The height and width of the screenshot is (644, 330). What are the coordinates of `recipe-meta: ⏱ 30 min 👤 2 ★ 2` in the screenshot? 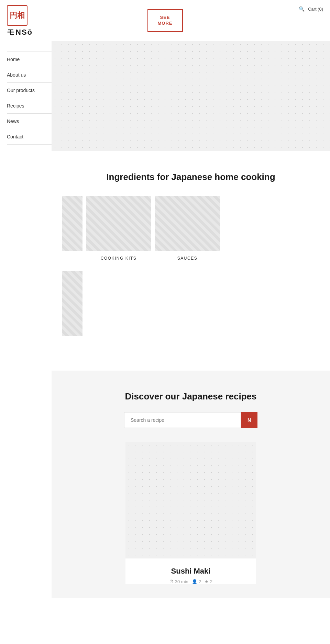 It's located at (191, 582).